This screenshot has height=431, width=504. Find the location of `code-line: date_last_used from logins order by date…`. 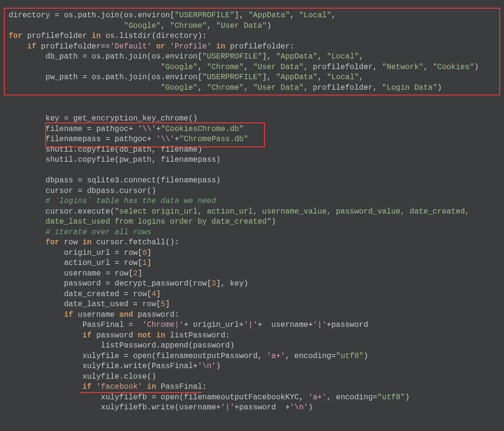

code-line: date_last_used from logins order by date… is located at coordinates (142, 222).